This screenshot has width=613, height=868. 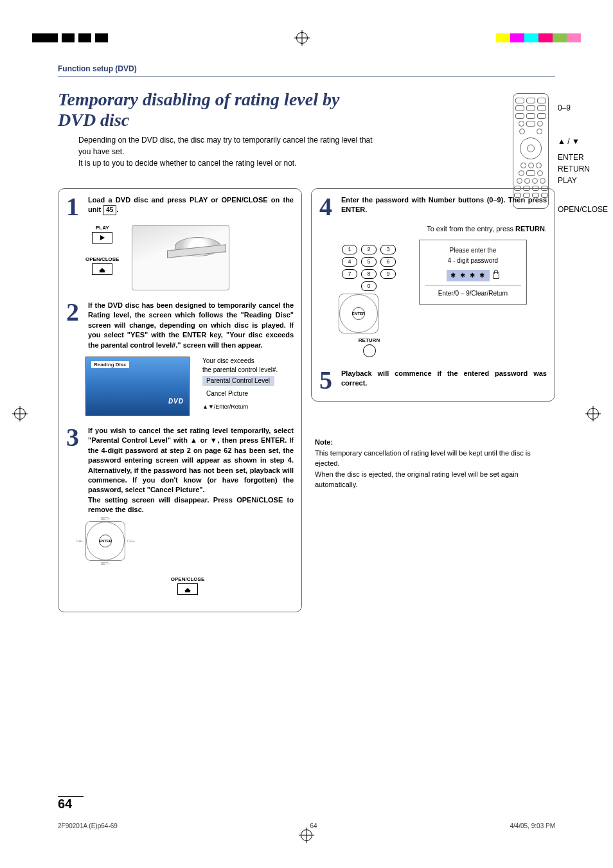 What do you see at coordinates (180, 243) in the screenshot?
I see `step-1: 1 Load a DVD disc and press PLAY or OPEN…` at bounding box center [180, 243].